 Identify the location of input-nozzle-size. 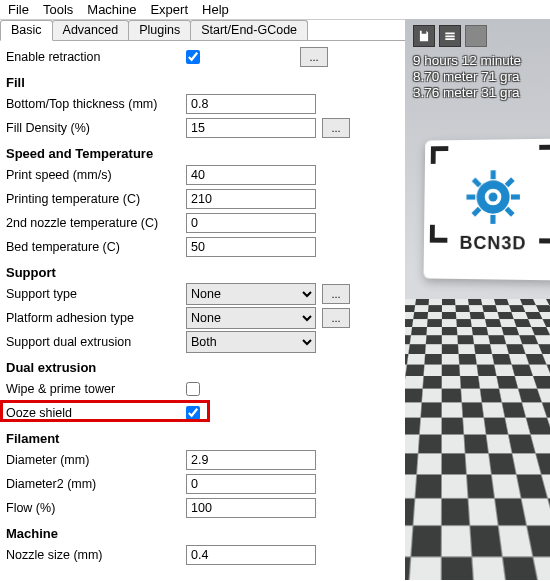
(251, 555).